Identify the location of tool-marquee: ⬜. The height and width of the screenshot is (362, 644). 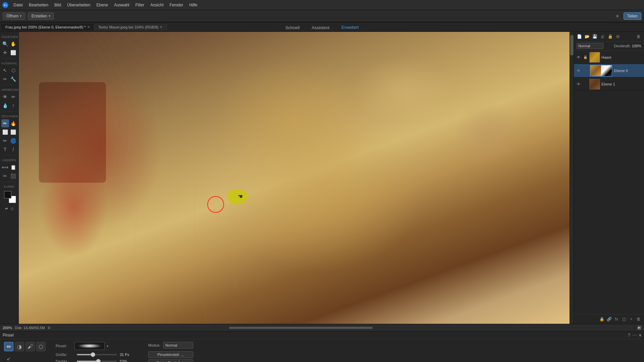
(13, 53).